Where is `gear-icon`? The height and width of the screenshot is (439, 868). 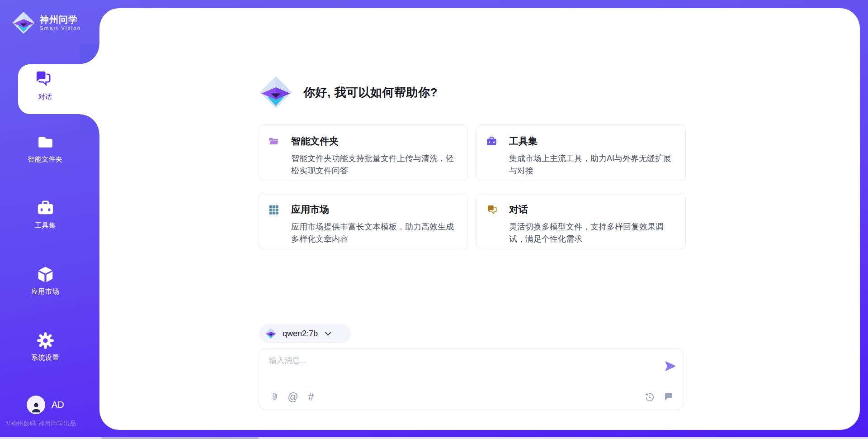
gear-icon is located at coordinates (45, 340).